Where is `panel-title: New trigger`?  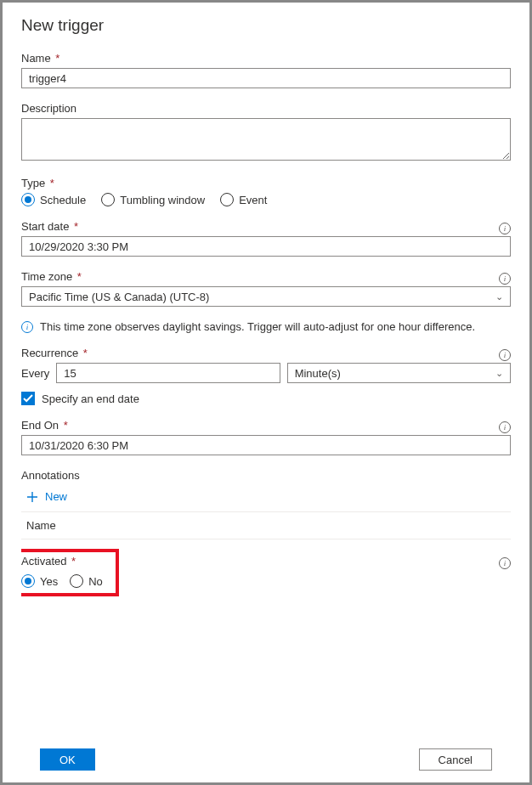 panel-title: New trigger is located at coordinates (266, 25).